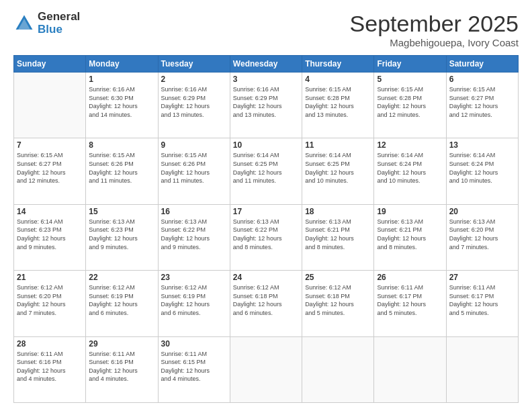  What do you see at coordinates (59, 17) in the screenshot?
I see `logo-general: General` at bounding box center [59, 17].